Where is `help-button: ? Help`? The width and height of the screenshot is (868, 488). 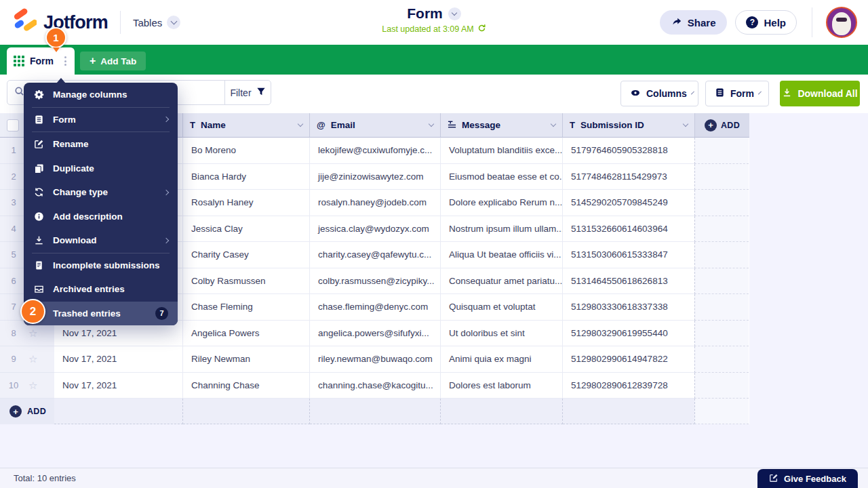 help-button: ? Help is located at coordinates (766, 22).